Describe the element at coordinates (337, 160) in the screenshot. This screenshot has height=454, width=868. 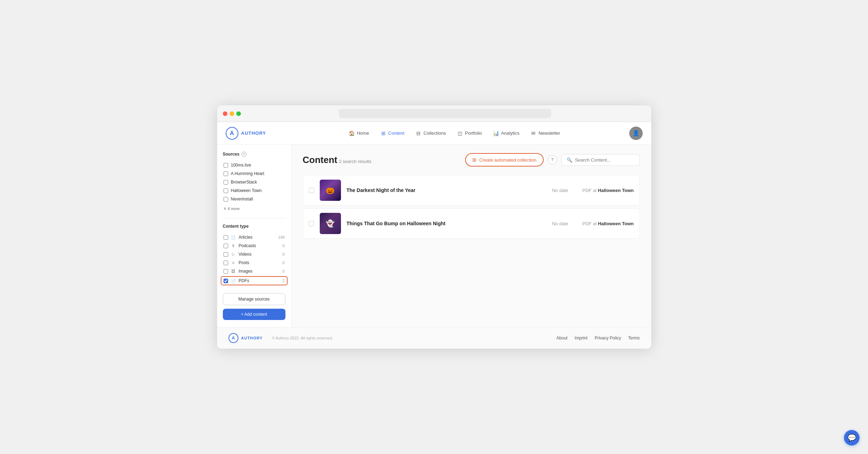
I see `content-title-group: Content 2 search results` at that location.